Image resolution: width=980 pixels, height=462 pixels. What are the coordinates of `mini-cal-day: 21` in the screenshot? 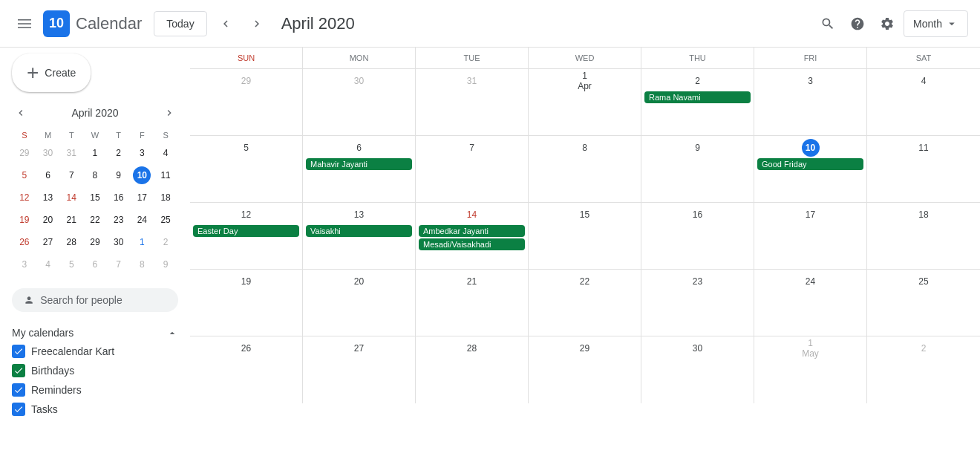 It's located at (71, 220).